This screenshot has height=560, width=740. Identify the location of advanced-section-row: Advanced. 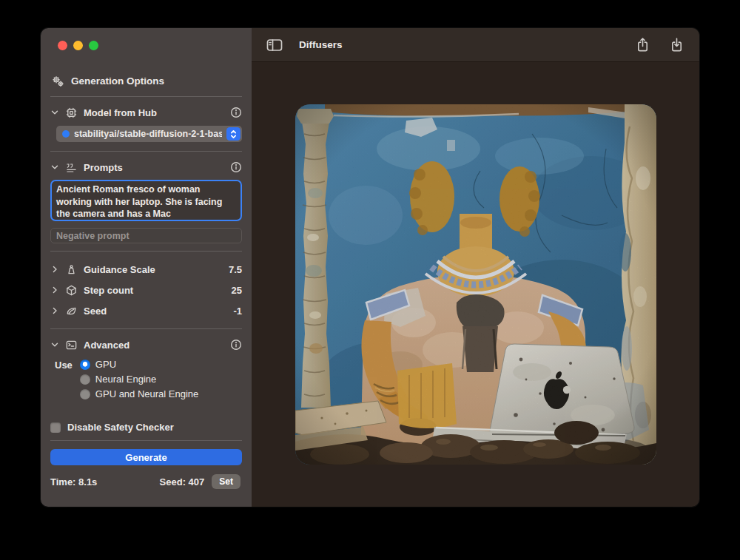
(147, 345).